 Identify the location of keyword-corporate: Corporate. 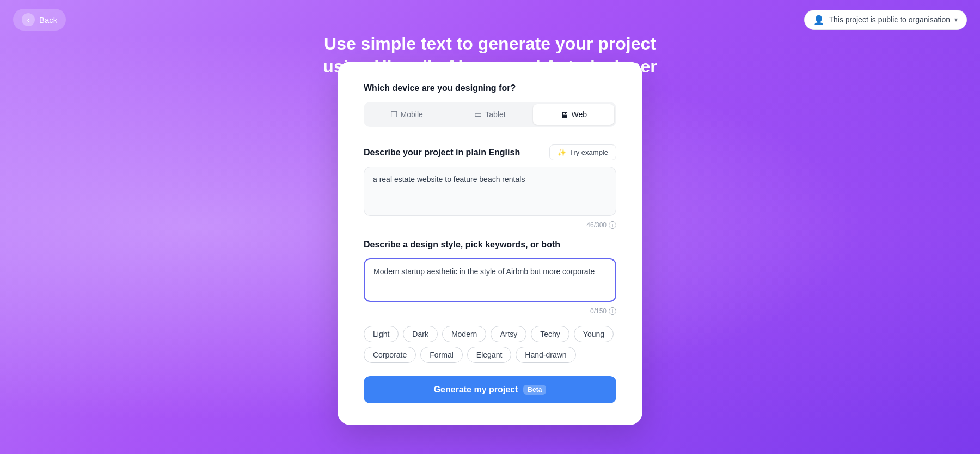
(390, 355).